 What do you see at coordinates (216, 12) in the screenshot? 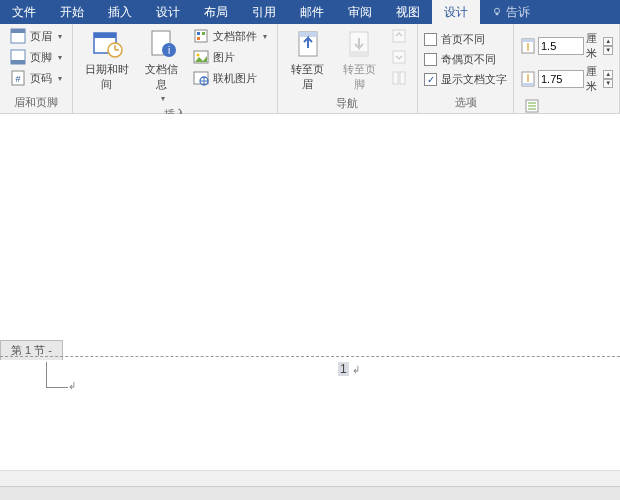
I see `tab-layout: 布局` at bounding box center [216, 12].